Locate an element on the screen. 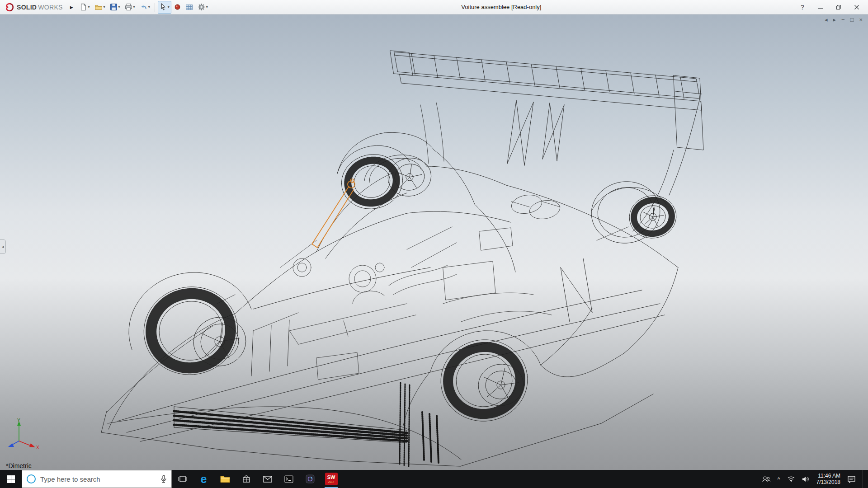  solidworks-2017-icon: SW 2017 is located at coordinates (331, 479).